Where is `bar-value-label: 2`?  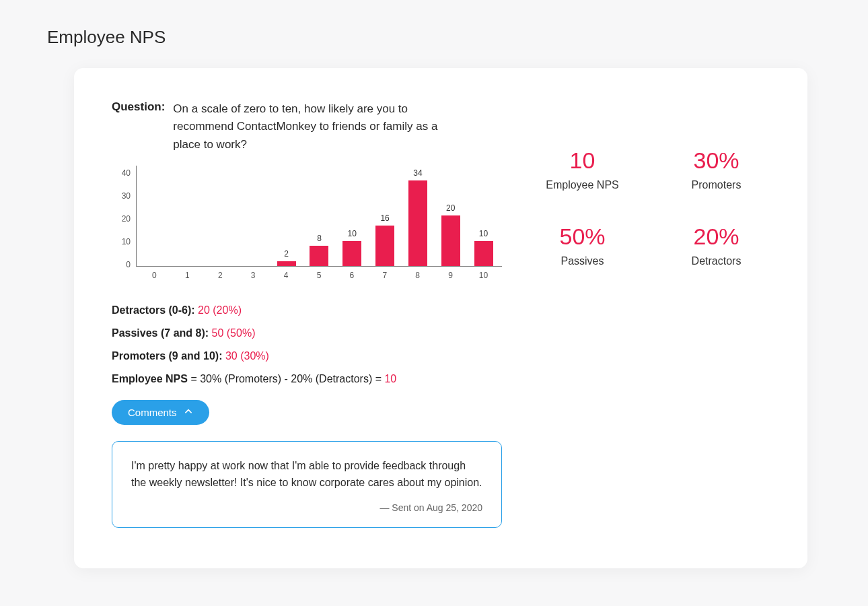
bar-value-label: 2 is located at coordinates (287, 254).